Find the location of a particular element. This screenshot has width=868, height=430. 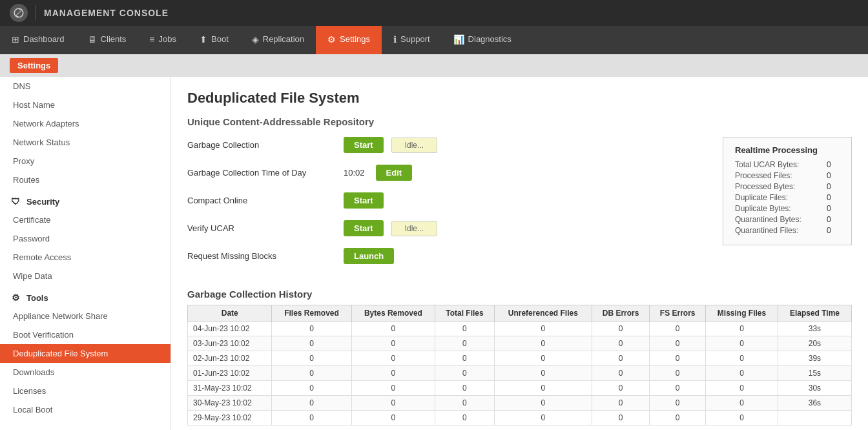

sidebar-proxy-label: Proxy is located at coordinates (23, 161).